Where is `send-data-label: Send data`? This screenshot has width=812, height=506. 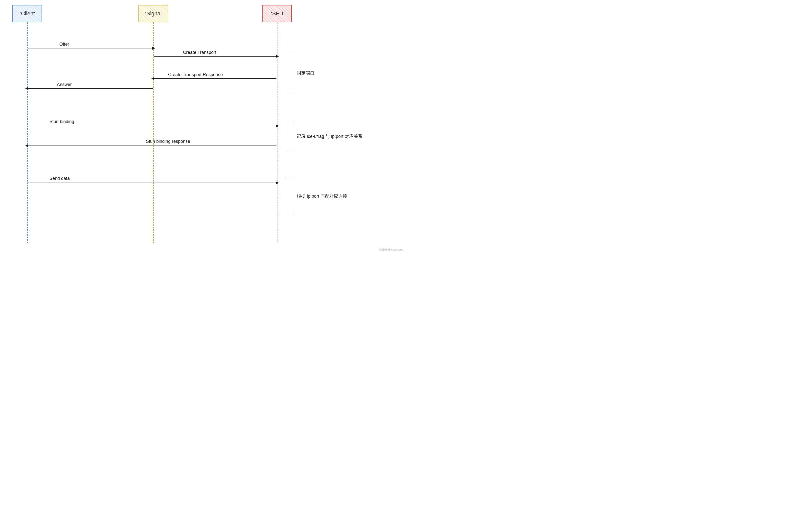 send-data-label: Send data is located at coordinates (60, 178).